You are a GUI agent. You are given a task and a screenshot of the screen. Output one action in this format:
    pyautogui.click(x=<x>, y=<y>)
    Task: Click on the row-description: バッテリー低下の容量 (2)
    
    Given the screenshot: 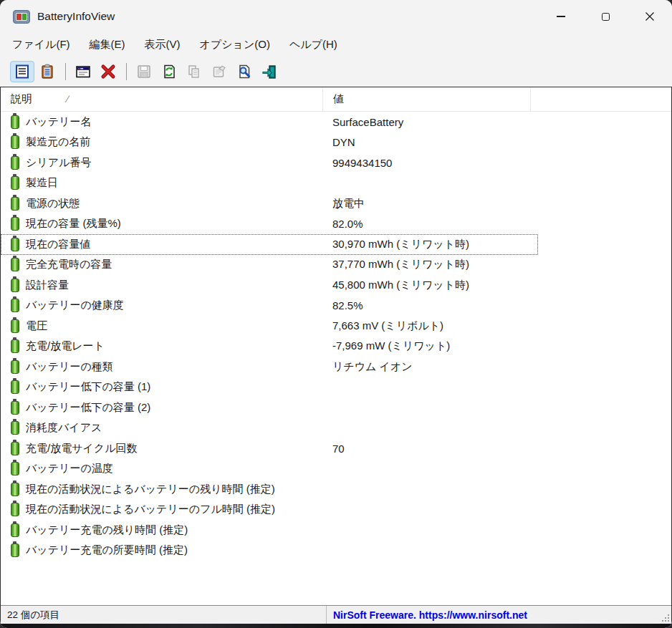 What is the action you would take?
    pyautogui.click(x=88, y=408)
    